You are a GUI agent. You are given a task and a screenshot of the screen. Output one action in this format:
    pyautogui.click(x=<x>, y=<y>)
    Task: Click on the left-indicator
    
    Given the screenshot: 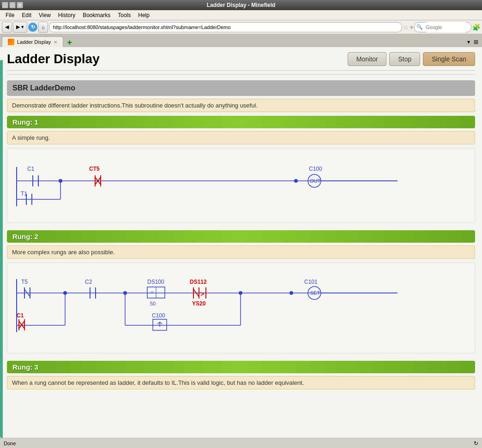 What is the action you would take?
    pyautogui.click(x=1, y=249)
    